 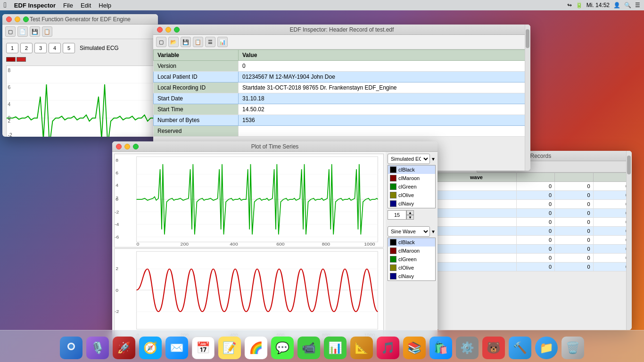 What do you see at coordinates (198, 42) in the screenshot?
I see `header-toolbar-btn-4: 📋` at bounding box center [198, 42].